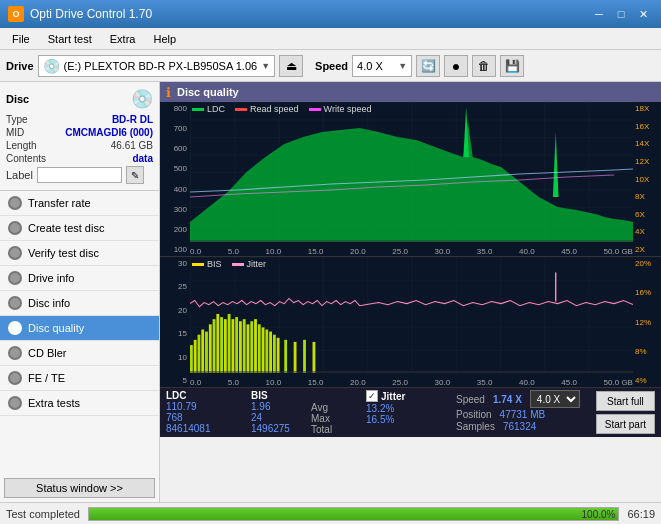  Describe the element at coordinates (569, 382) in the screenshot. I see `bx-label-45: 45.0` at that location.